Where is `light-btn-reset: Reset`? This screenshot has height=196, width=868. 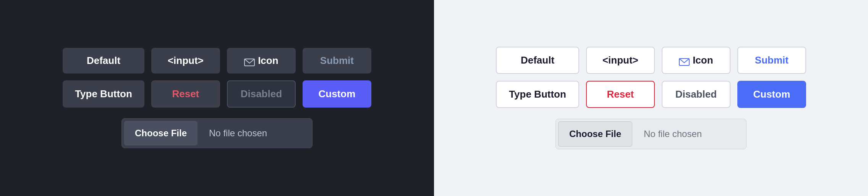 light-btn-reset: Reset is located at coordinates (620, 94).